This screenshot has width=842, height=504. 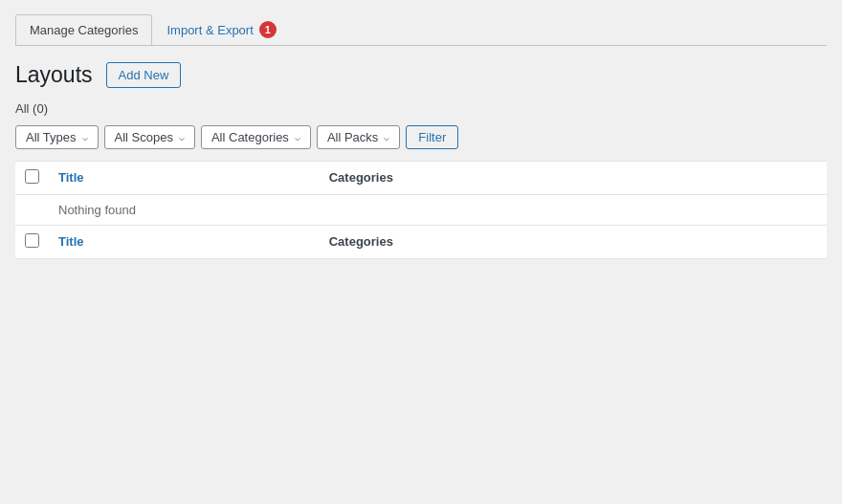 What do you see at coordinates (421, 241) in the screenshot?
I see `table-footer-row: Title Categories` at bounding box center [421, 241].